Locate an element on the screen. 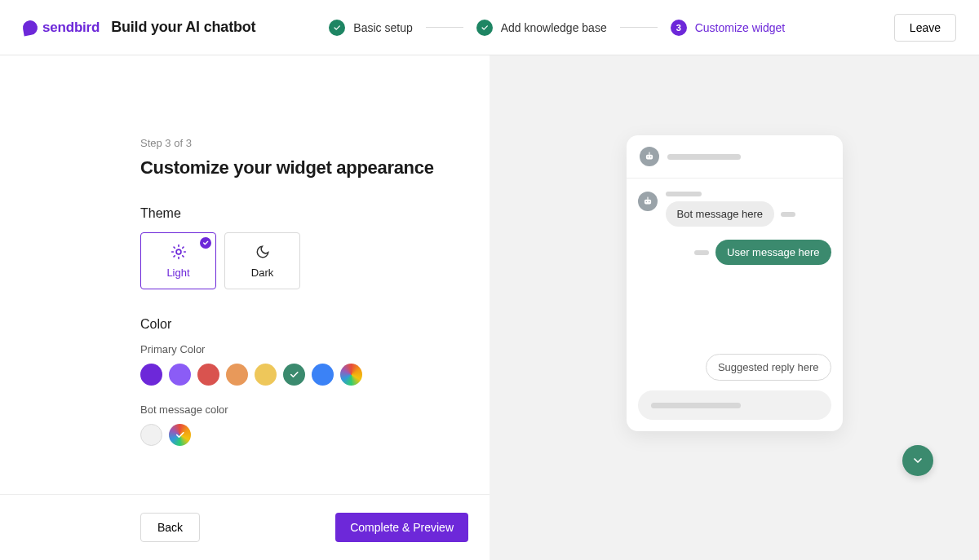 The image size is (979, 560). app-title: Build your AI chatbot is located at coordinates (183, 28).